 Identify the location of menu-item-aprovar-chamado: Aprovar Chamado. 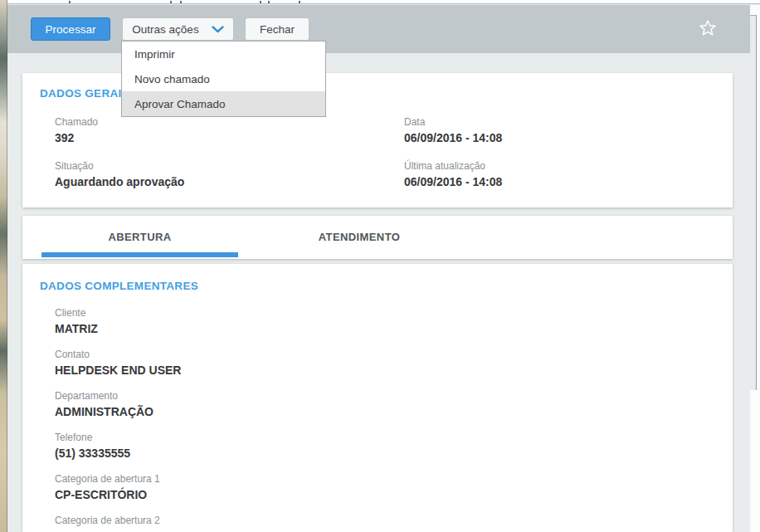
(224, 104).